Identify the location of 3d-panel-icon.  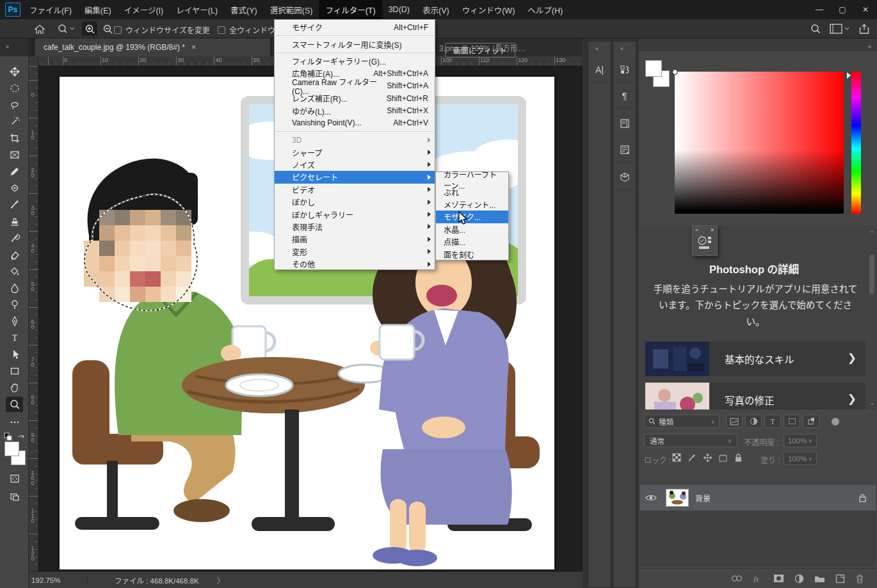
(625, 177).